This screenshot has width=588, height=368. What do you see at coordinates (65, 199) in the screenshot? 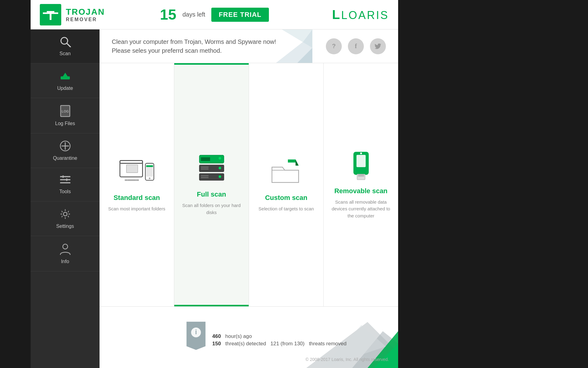
I see `sidebar: Scan Update LOG` at bounding box center [65, 199].